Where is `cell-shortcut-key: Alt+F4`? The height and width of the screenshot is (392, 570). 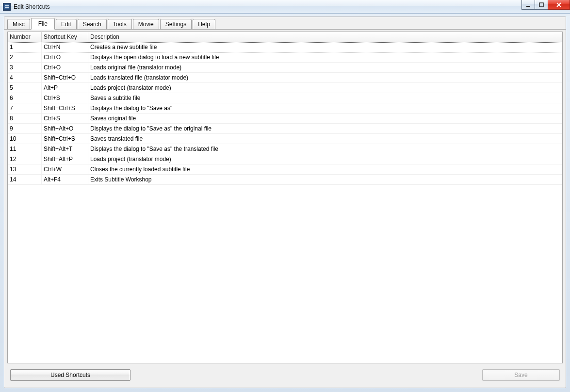
cell-shortcut-key: Alt+F4 is located at coordinates (65, 180).